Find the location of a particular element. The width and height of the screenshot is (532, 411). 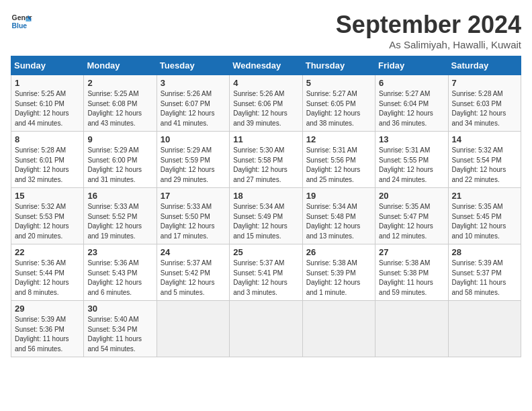

calendar-cell: 22Sunrise: 5:36 AMSunset: 5:44 PMDayligh… is located at coordinates (48, 273).